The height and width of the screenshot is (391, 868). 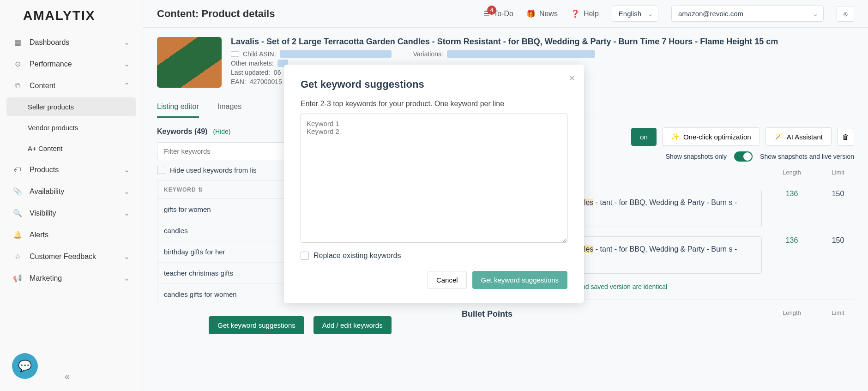 I want to click on close-modal-button: ×, so click(x=572, y=78).